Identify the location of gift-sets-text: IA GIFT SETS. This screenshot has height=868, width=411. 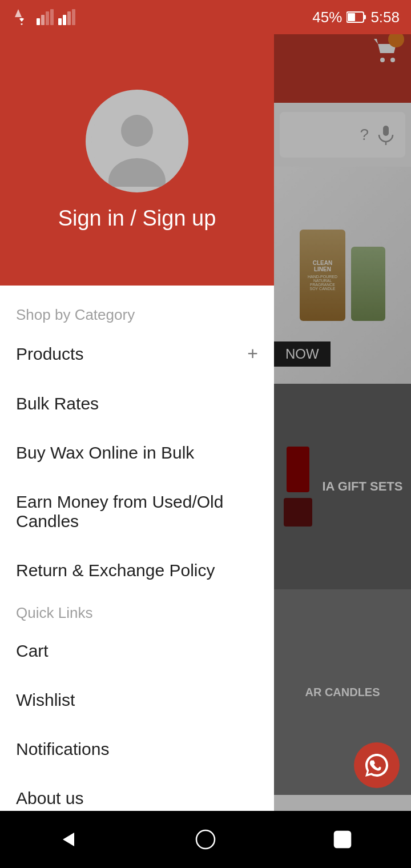
(363, 487).